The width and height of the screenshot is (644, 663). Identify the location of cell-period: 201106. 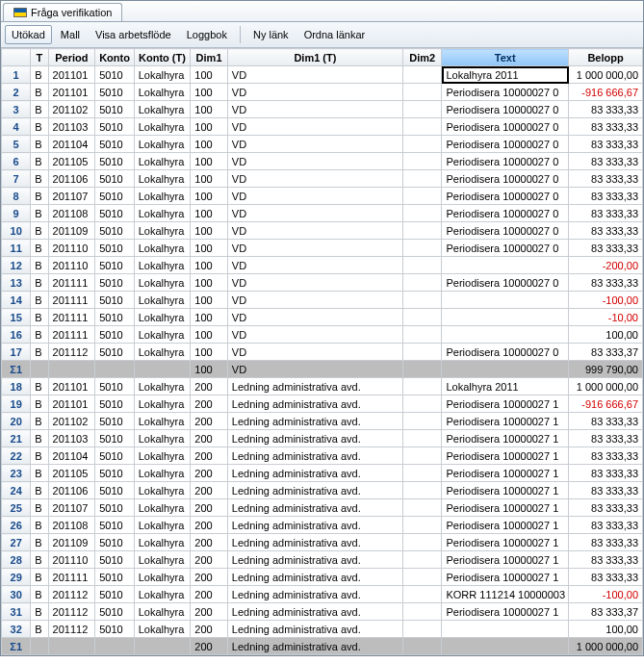
(71, 179).